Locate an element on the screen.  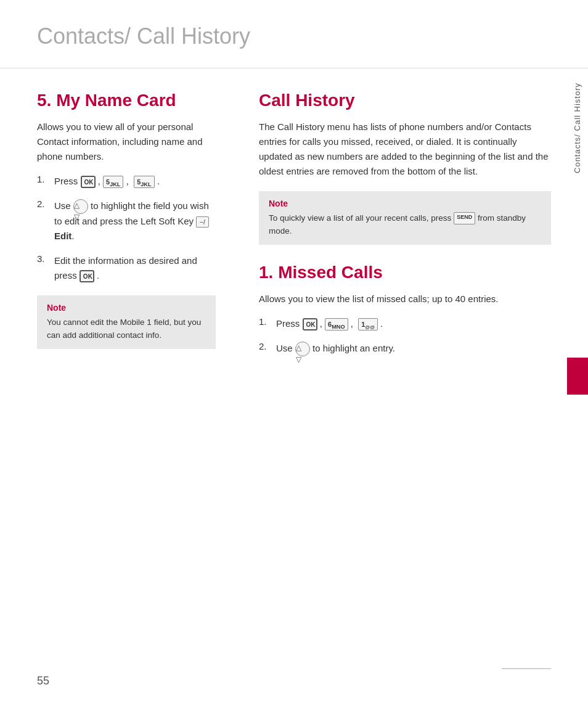
bottom-rule is located at coordinates (526, 668).